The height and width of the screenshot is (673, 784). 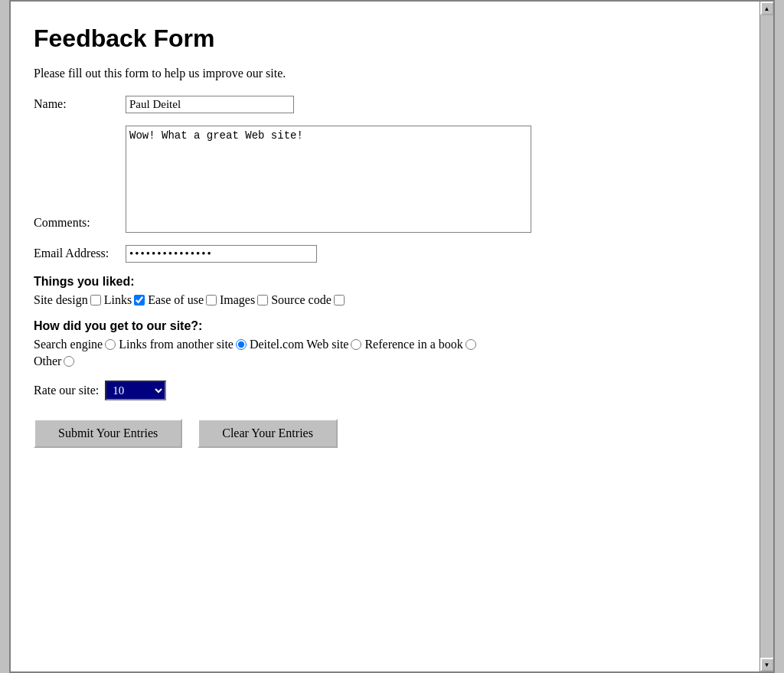 I want to click on checkboxes-row: Site design Links Ease of use Images Sou…, so click(x=388, y=300).